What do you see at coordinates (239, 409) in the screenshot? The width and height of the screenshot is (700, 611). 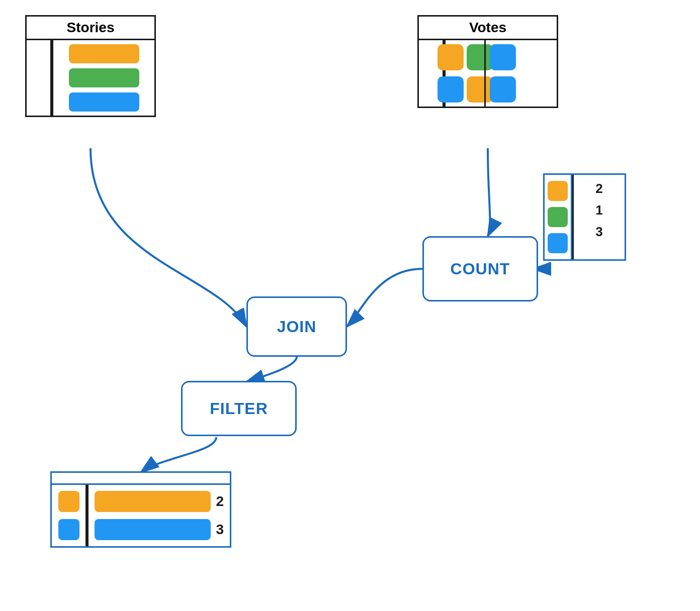 I see `filter-box: FILTER` at bounding box center [239, 409].